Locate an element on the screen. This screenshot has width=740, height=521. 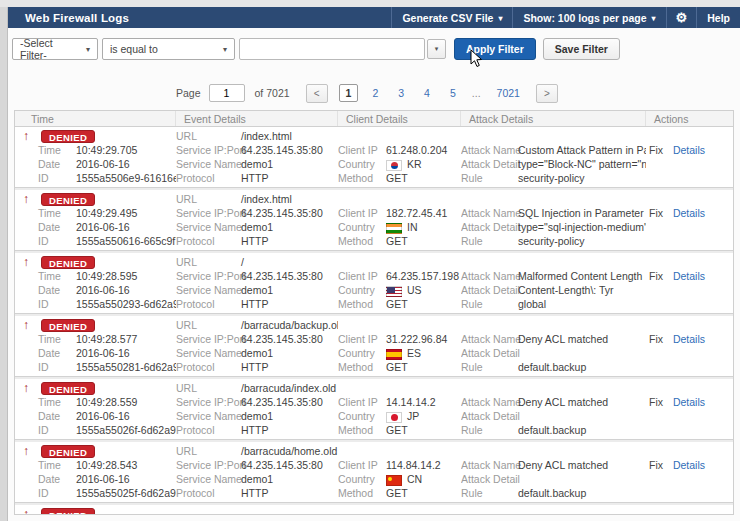
filter-history-dropdown-button: ▾ is located at coordinates (436, 49).